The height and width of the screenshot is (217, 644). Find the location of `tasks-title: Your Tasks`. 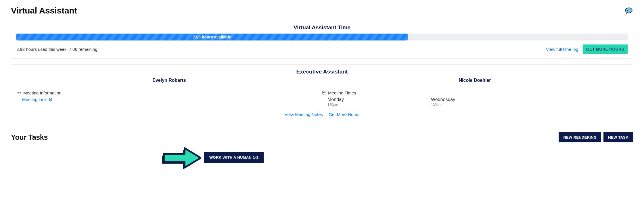

tasks-title: Your Tasks is located at coordinates (29, 137).